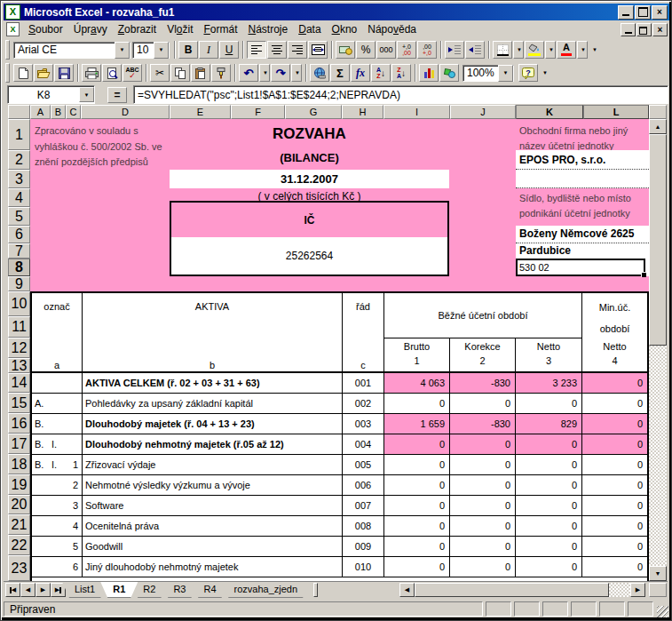 This screenshot has width=672, height=621. What do you see at coordinates (72, 50) in the screenshot?
I see `font-name-select: Arial CE ▼` at bounding box center [72, 50].